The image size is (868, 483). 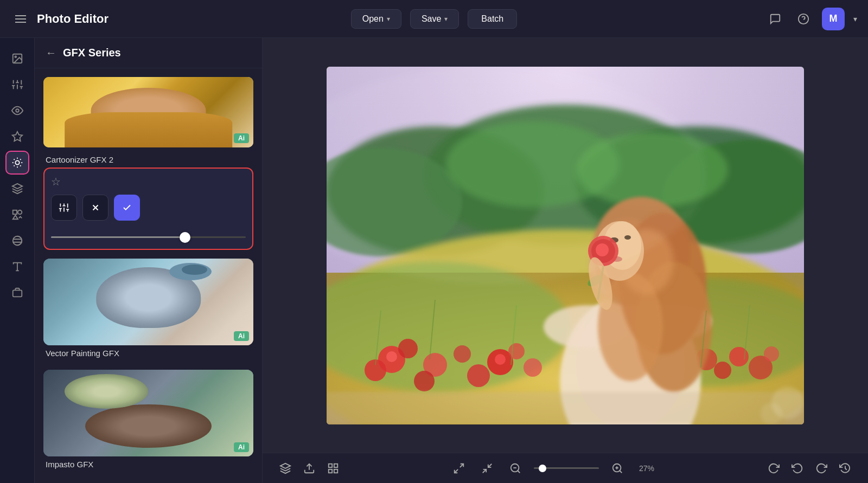 What do you see at coordinates (17, 59) in the screenshot?
I see `sidebar-item-image` at bounding box center [17, 59].